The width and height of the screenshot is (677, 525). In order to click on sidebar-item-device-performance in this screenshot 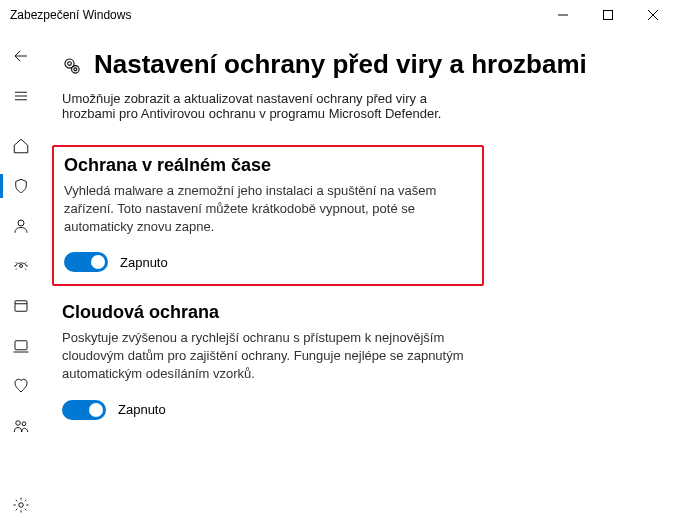, I will do `click(21, 386)`.